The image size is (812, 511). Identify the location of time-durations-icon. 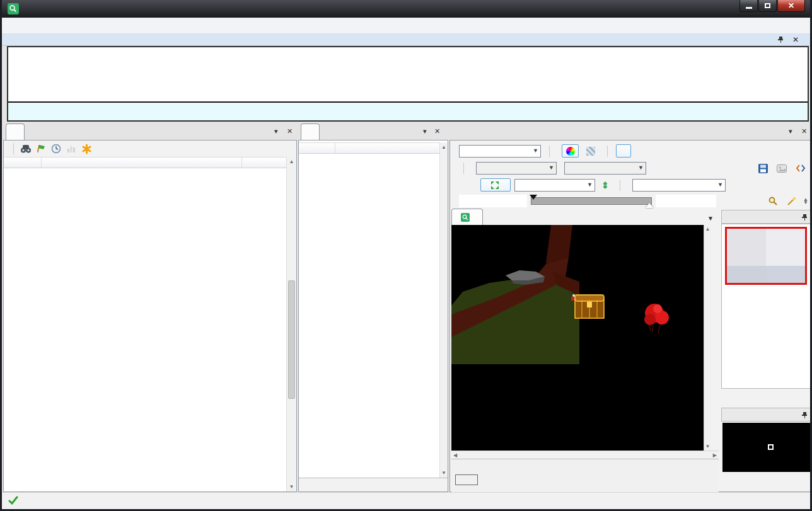
(56, 149).